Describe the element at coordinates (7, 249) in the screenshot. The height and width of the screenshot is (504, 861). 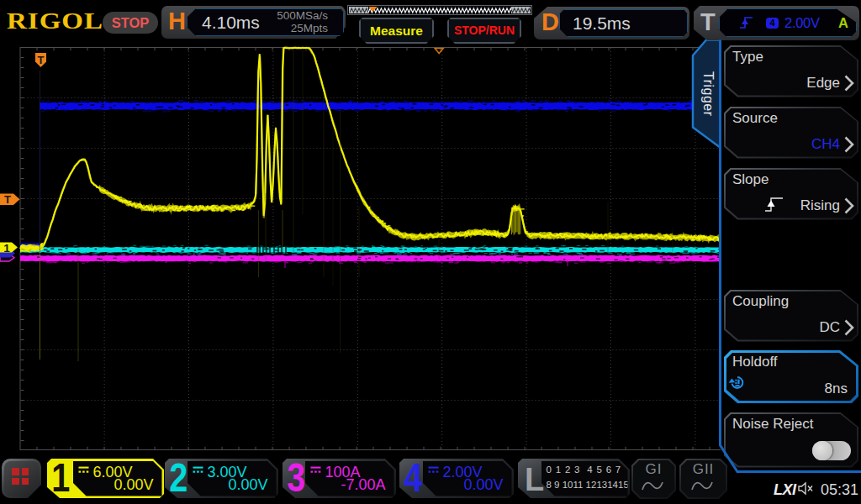
I see `svg-text: 1` at that location.